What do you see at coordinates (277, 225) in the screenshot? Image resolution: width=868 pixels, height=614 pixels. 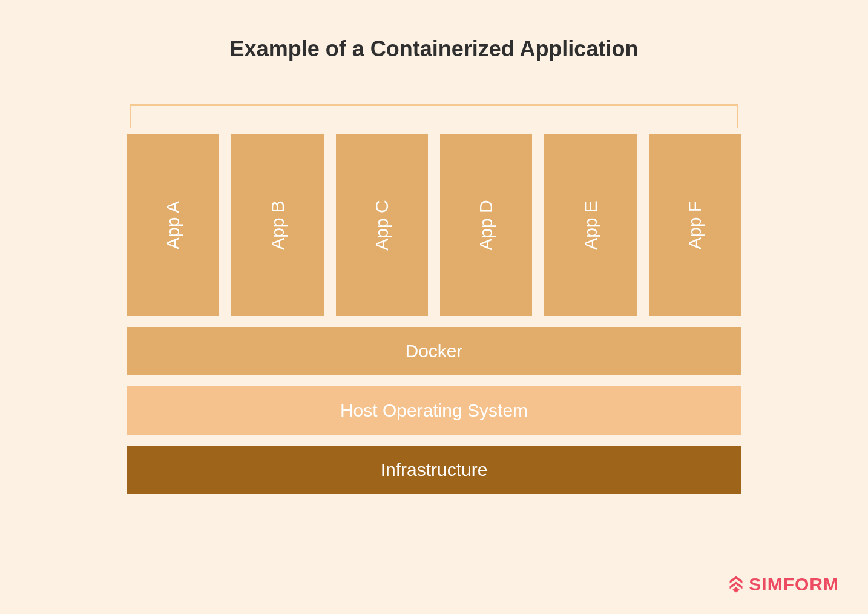 I see `app-block: App B` at bounding box center [277, 225].